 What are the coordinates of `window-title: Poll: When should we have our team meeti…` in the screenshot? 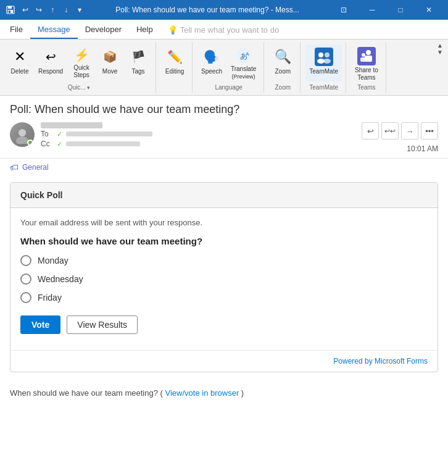 It's located at (207, 10).